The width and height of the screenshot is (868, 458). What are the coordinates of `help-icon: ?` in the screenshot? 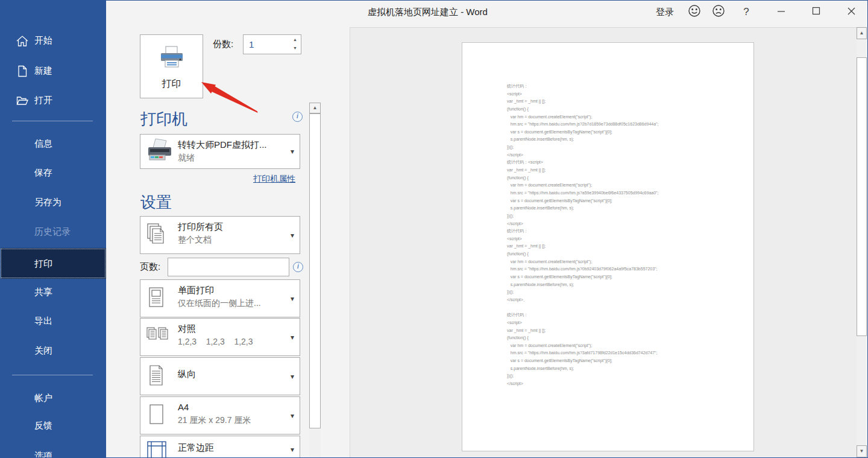 It's located at (746, 12).